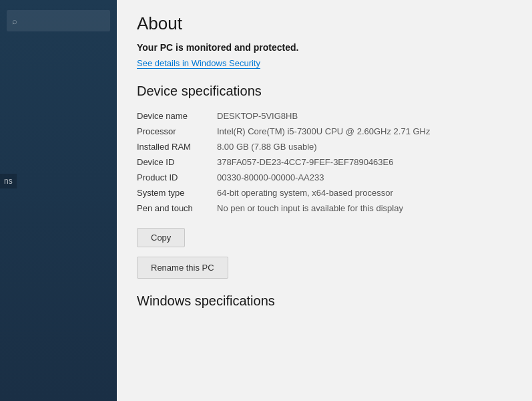 The height and width of the screenshot is (401, 532). Describe the element at coordinates (177, 209) in the screenshot. I see `spec-label: Pen and touch` at that location.